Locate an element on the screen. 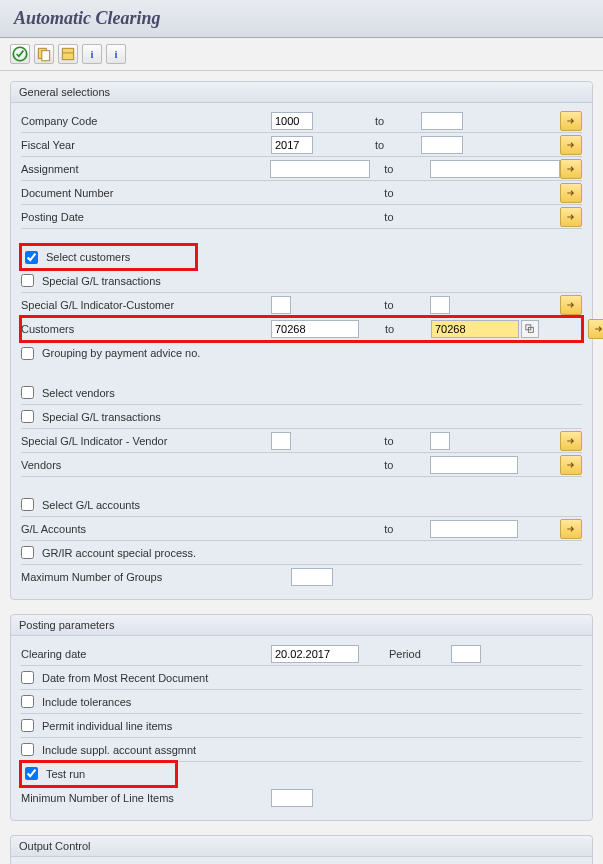 Image resolution: width=603 pixels, height=864 pixels. customers-from is located at coordinates (315, 329).